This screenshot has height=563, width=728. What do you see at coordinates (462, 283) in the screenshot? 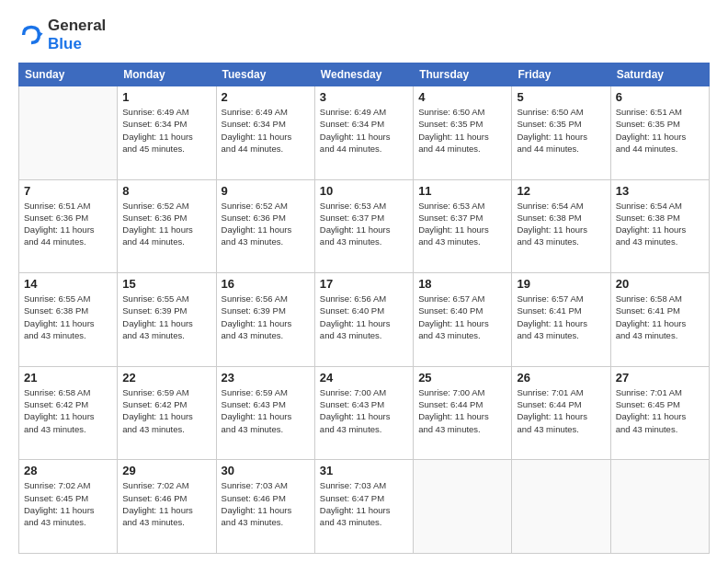
I see `day-number: 18` at bounding box center [462, 283].